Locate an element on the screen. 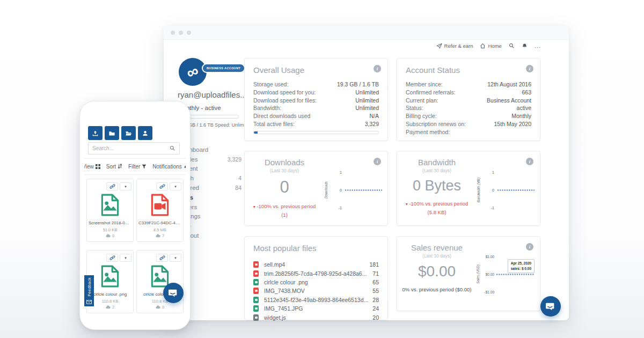  folder-open-icon is located at coordinates (129, 133).